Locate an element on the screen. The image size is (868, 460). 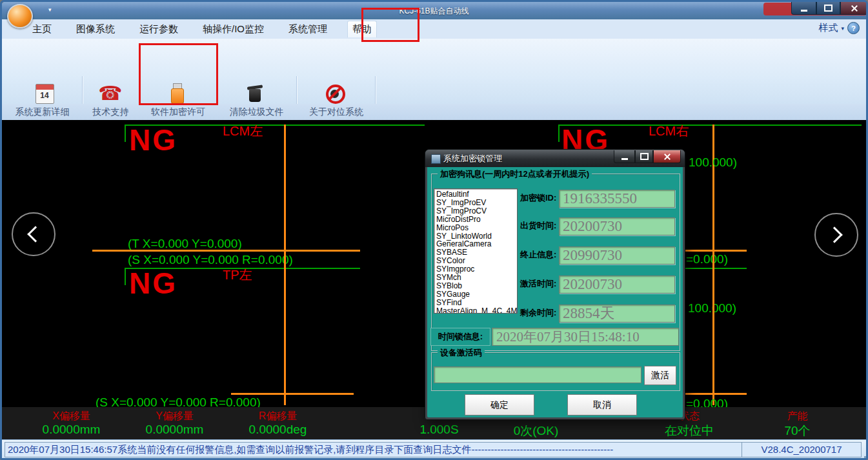
coord-fragment: 100.000) is located at coordinates (712, 163).